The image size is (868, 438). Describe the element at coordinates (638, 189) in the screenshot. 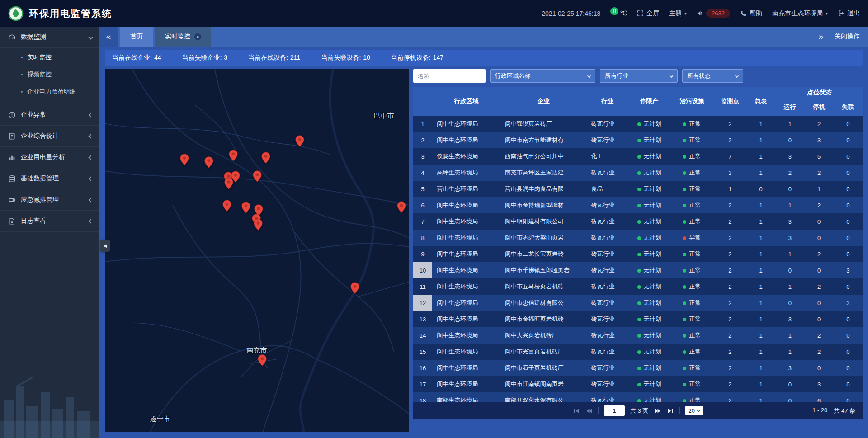

I see `table-row: 5营山生态环境局营山县润丰肉食品有限食品无计划正常10010` at that location.